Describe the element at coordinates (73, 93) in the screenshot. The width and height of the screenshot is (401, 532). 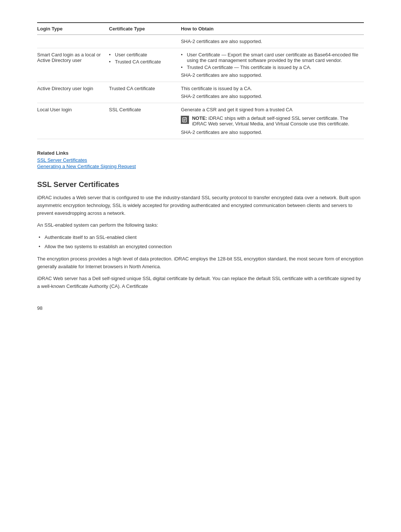
I see `login-type-cell: Active Directory user login` at that location.